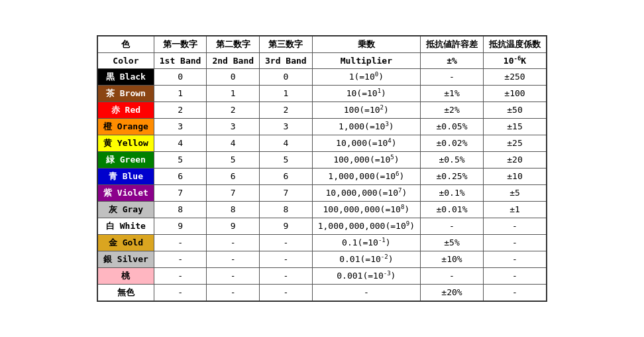 This screenshot has width=644, height=337. Describe the element at coordinates (233, 126) in the screenshot. I see `band2-value: 3` at that location.